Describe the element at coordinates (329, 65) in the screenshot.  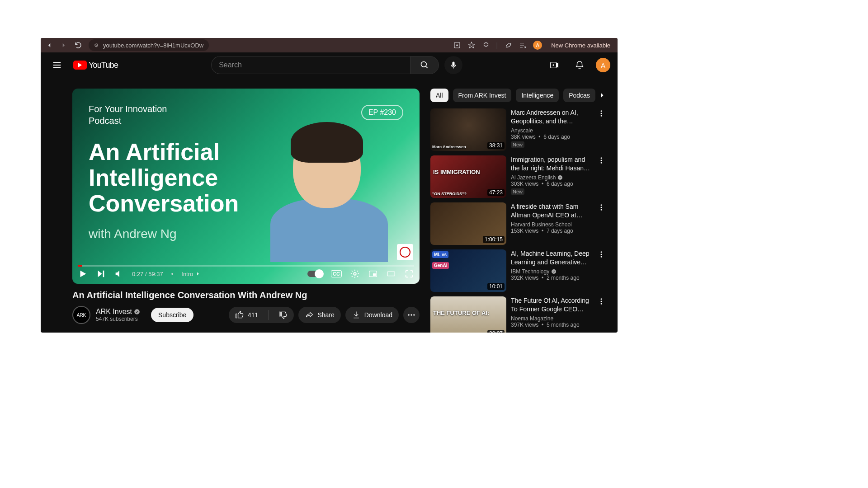
I see `youtube-header: YouTube A` at that location.